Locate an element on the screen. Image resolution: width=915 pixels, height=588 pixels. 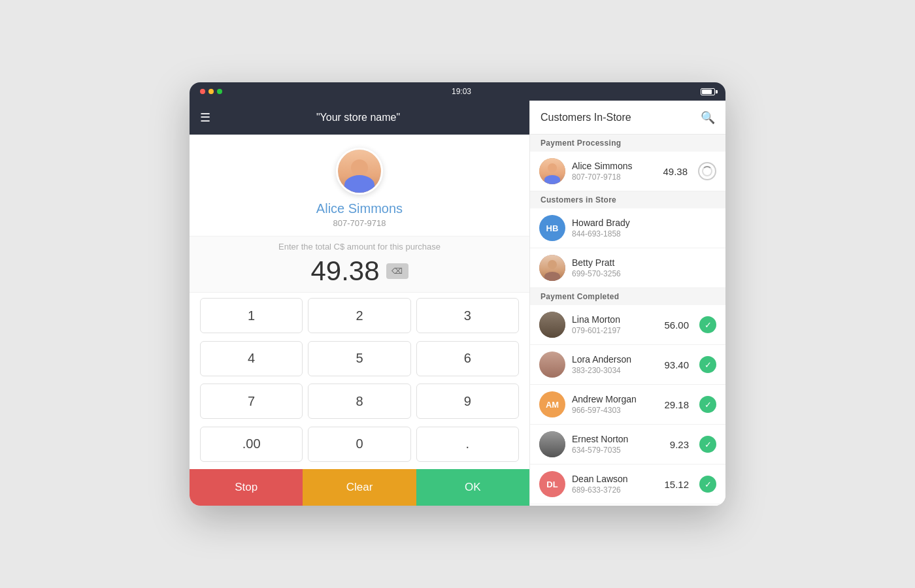
search-icon: 🔍 is located at coordinates (708, 118).